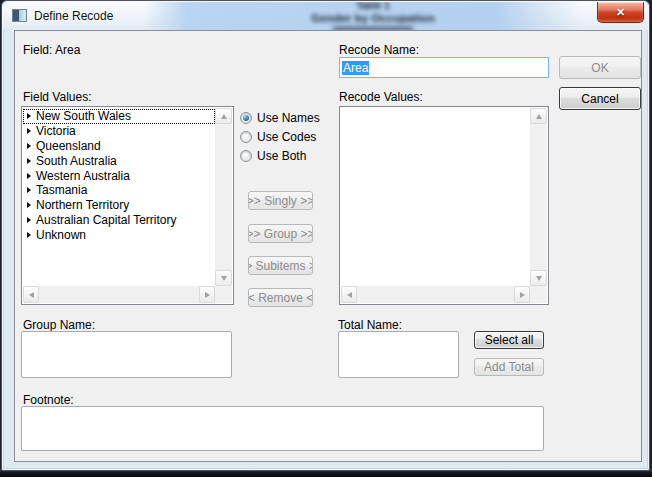 The image size is (652, 477). What do you see at coordinates (119, 220) in the screenshot?
I see `field-value-item: Australian Capital Territory` at bounding box center [119, 220].